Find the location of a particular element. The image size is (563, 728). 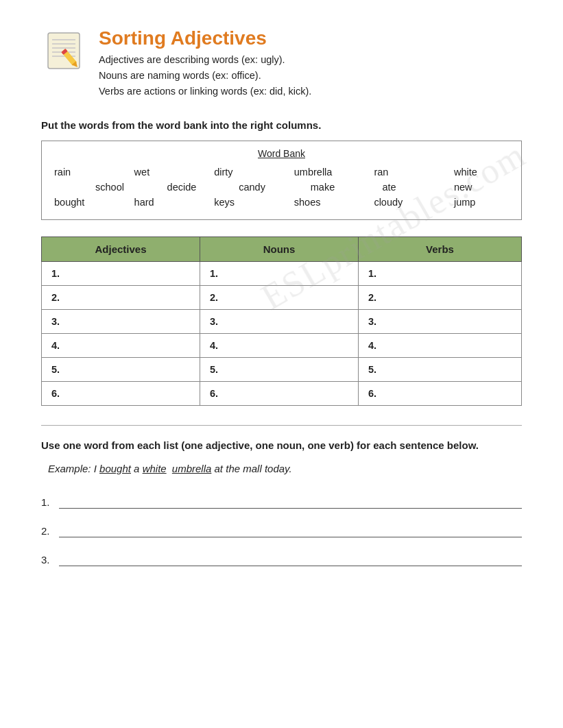

wb-word-5: ran is located at coordinates (401, 172).